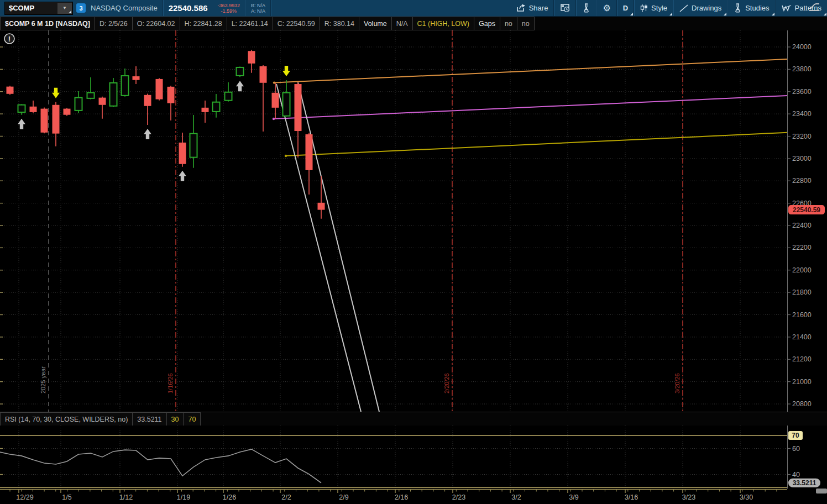  What do you see at coordinates (653, 8) in the screenshot?
I see `style-button: Style` at bounding box center [653, 8].